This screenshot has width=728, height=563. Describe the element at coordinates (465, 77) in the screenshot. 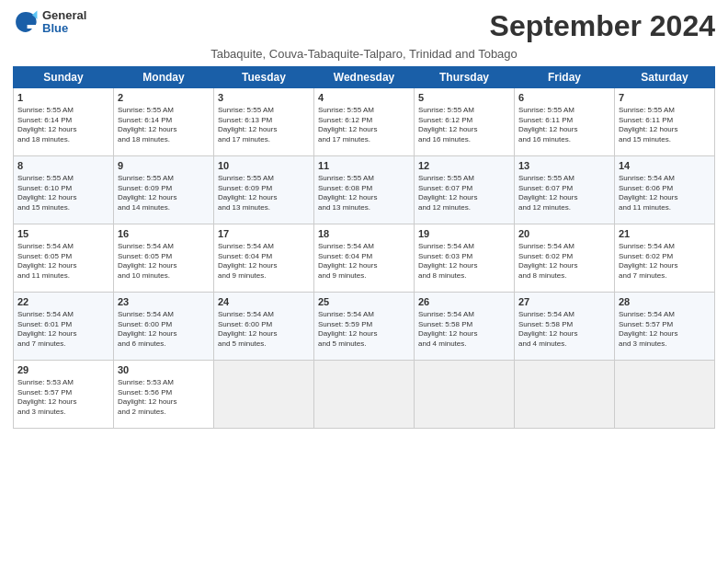

I see `col-thursday: Thursday` at that location.